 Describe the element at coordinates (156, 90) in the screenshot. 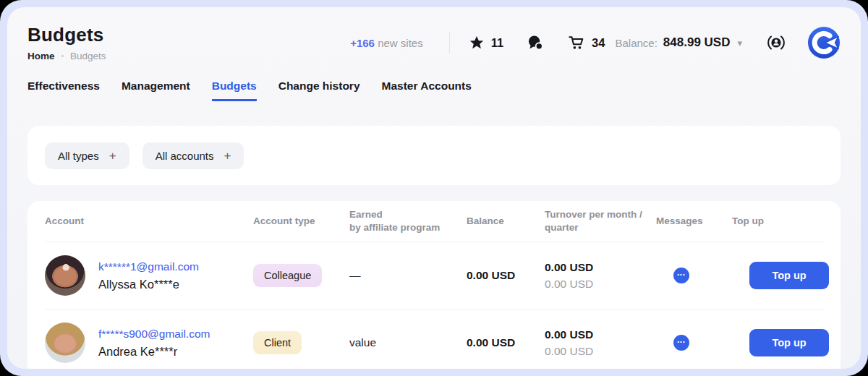

I see `tab-management: Management` at that location.